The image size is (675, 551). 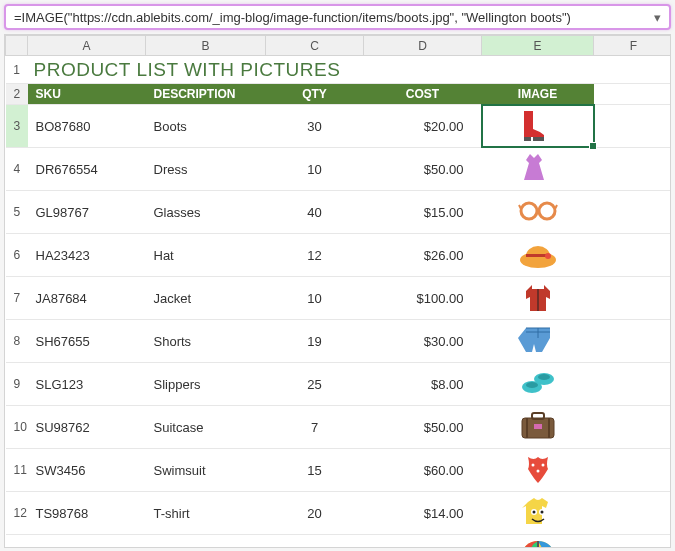 What do you see at coordinates (17, 298) in the screenshot?
I see `row-header-7: 7` at bounding box center [17, 298].